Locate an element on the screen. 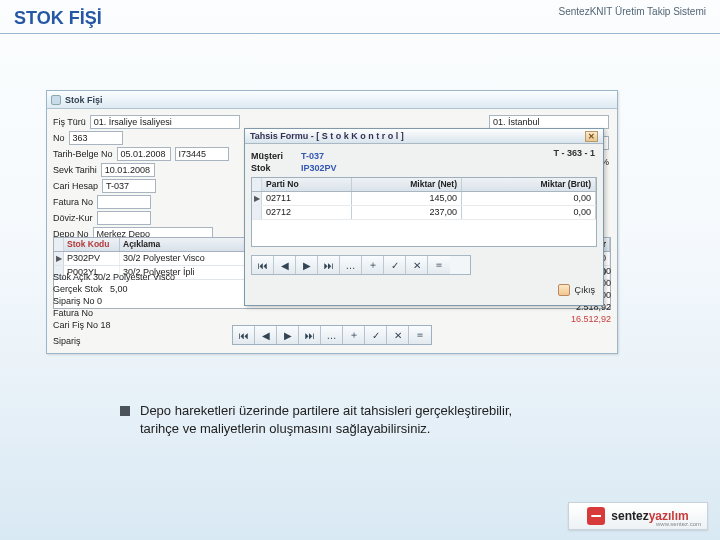 The width and height of the screenshot is (720, 540). bullet-text: Depo hareketleri üzerinde partilere ait … is located at coordinates (345, 420).